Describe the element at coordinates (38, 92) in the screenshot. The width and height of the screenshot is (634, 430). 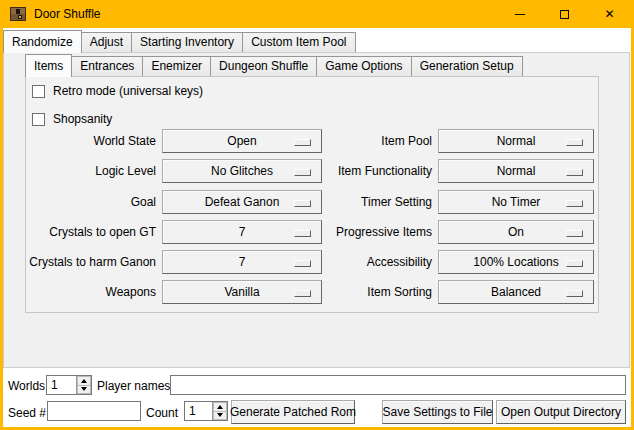
I see `retro-mode-checkbox` at that location.